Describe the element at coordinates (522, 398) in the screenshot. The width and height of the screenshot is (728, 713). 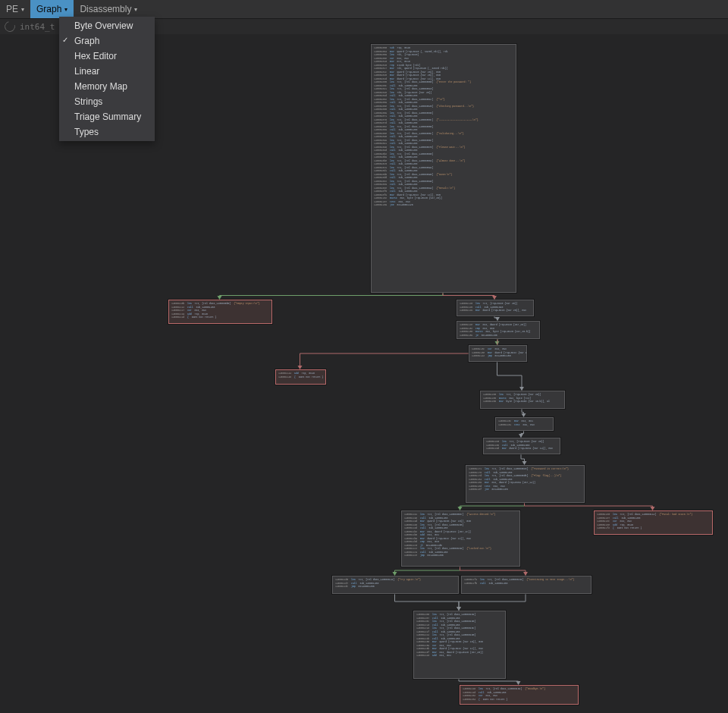
I see `basic-block-code: 140001150 lea rcx, [rsp+0x20 {var_28}] 1…` at that location.